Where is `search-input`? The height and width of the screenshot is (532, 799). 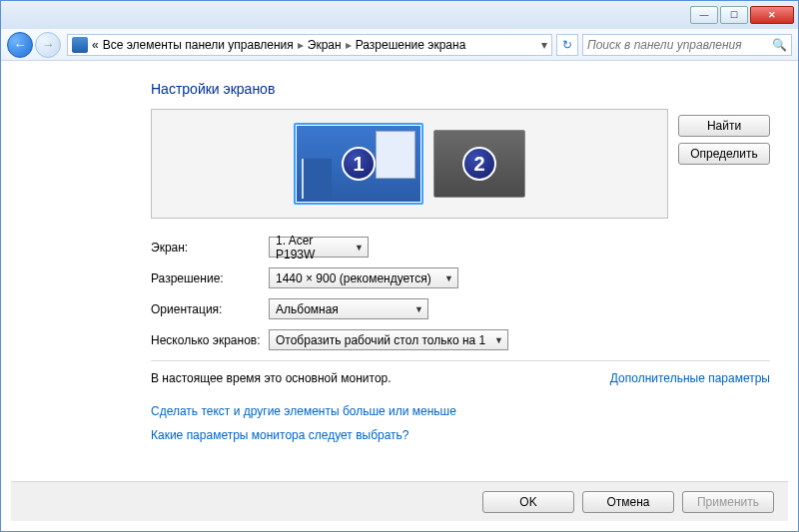 search-input is located at coordinates (679, 45).